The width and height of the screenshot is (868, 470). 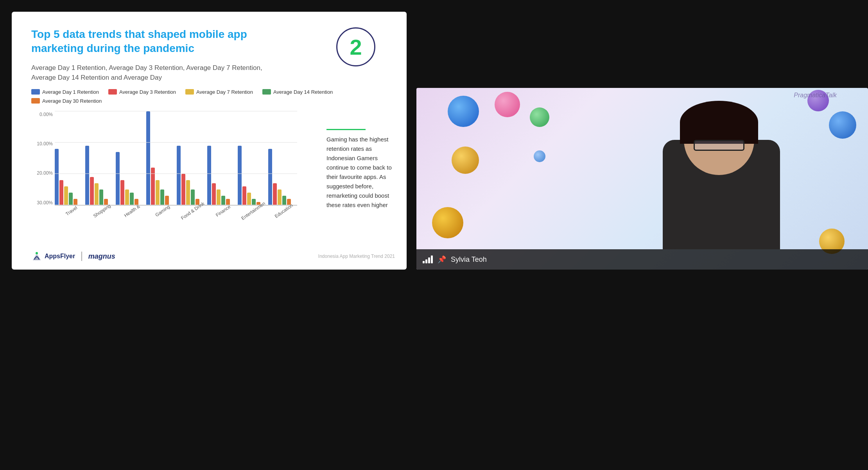 I want to click on y-label-10: 10.00%, so click(x=42, y=144).